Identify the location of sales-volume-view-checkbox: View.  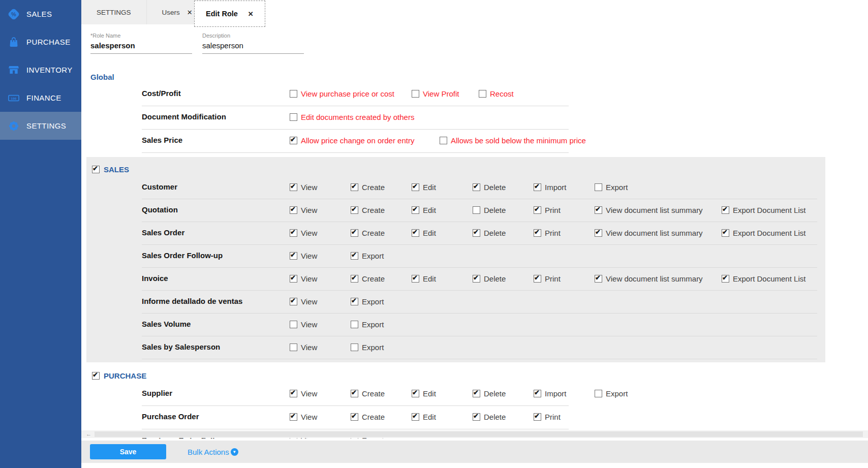
(303, 324).